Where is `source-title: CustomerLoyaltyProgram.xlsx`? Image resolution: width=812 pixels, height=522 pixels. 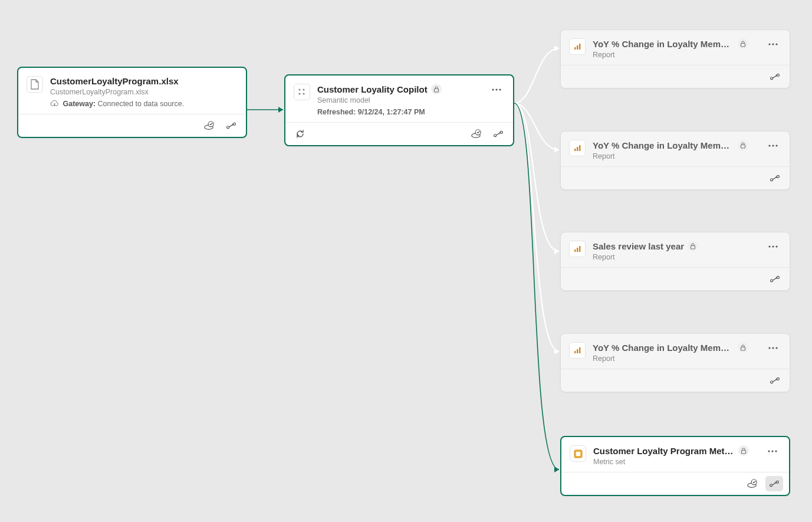
source-title: CustomerLoyaltyProgram.xlsx is located at coordinates (114, 81).